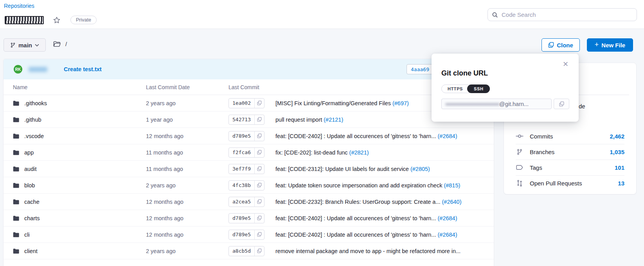 This screenshot has height=266, width=644. Describe the element at coordinates (246, 185) in the screenshot. I see `commit-sha-chip: 4fc38b` at that location.